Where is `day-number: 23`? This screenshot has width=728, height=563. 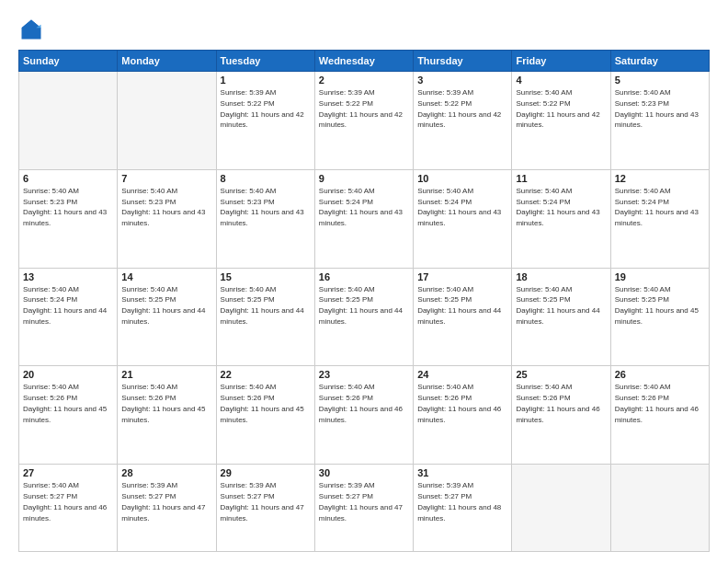
day-number: 23 is located at coordinates (364, 374).